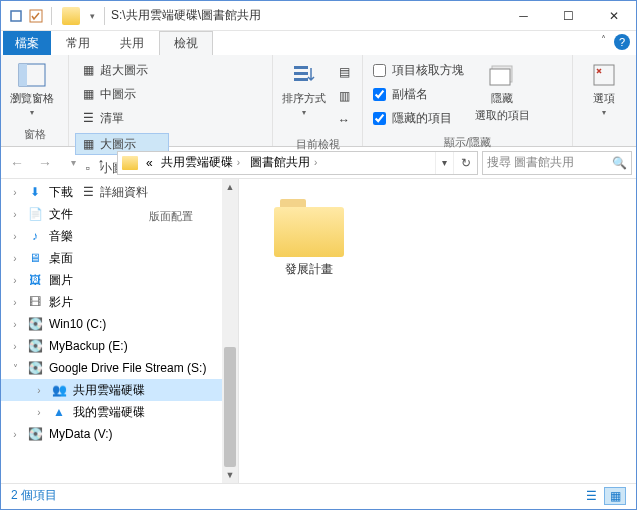  Describe the element at coordinates (45, 163) in the screenshot. I see `forward-button: →` at that location.